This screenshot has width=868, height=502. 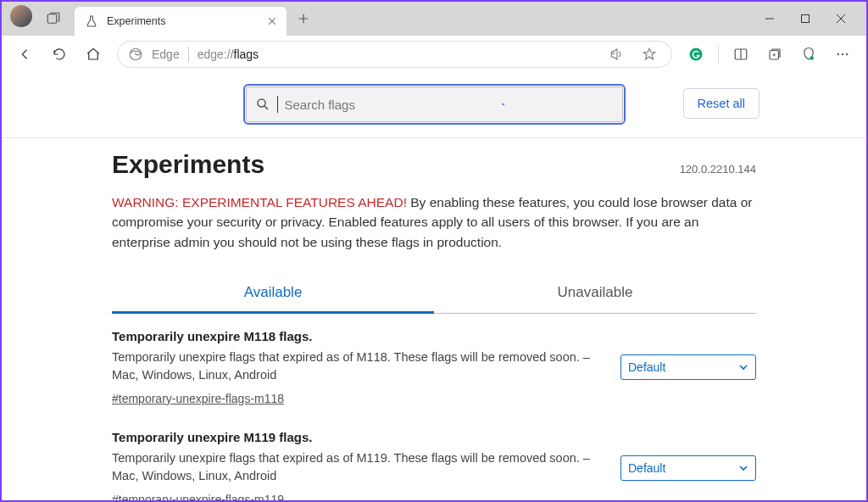 I want to click on address-bar: Edge edge://flags A⁾, so click(x=395, y=54).